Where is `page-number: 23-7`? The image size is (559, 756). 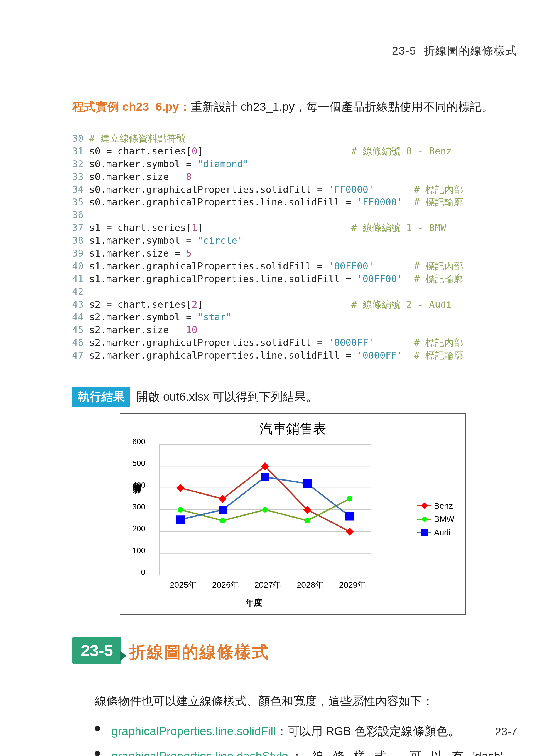
page-number: 23-7 is located at coordinates (506, 732).